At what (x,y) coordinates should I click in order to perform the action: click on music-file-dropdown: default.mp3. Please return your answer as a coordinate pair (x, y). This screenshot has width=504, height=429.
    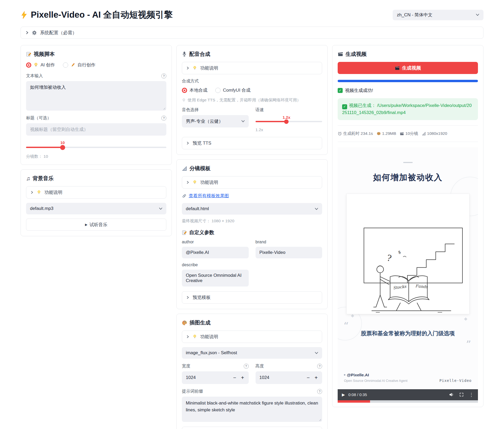
    Looking at the image, I should click on (96, 209).